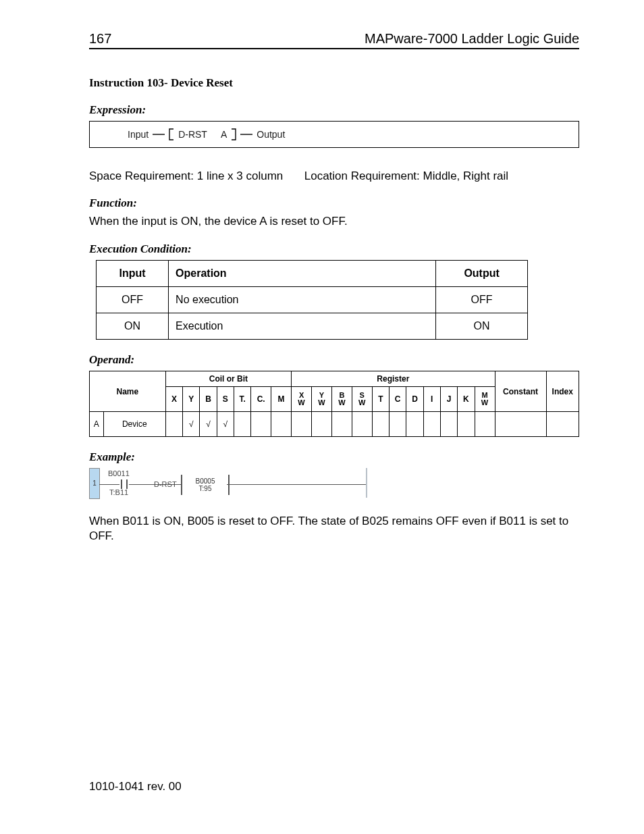 This screenshot has height=834, width=644. Describe the element at coordinates (334, 203) in the screenshot. I see `function-heading: Function:` at that location.